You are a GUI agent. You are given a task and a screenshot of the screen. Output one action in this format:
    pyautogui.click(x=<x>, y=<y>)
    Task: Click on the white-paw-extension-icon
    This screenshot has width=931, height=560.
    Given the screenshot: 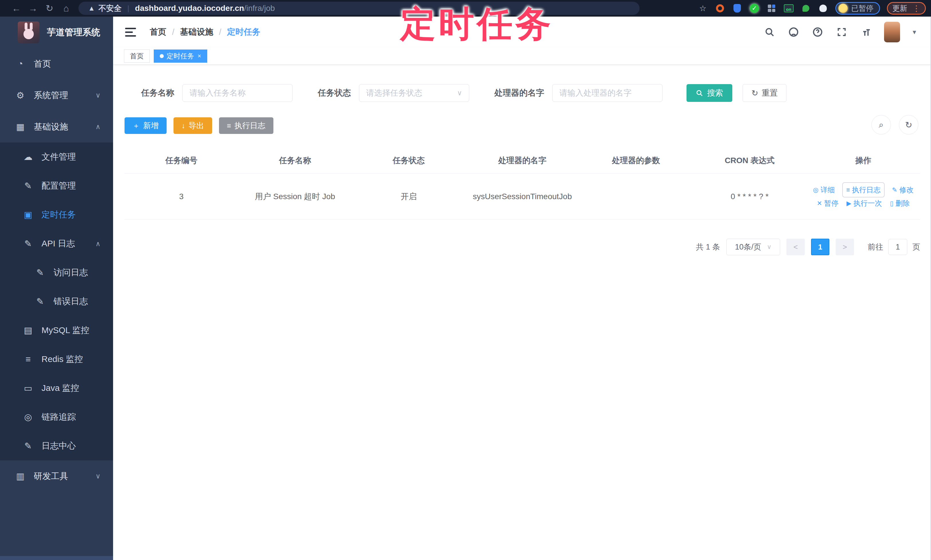 What is the action you would take?
    pyautogui.click(x=823, y=8)
    